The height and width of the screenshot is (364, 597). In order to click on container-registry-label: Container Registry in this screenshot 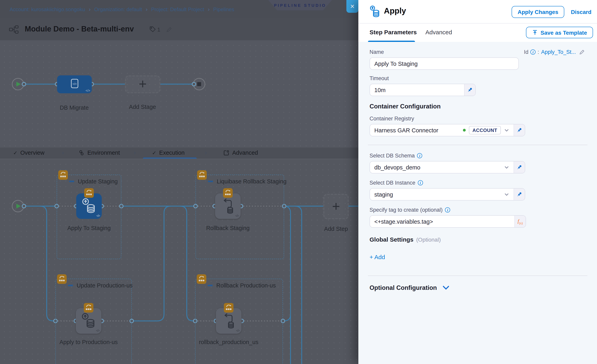, I will do `click(478, 119)`.